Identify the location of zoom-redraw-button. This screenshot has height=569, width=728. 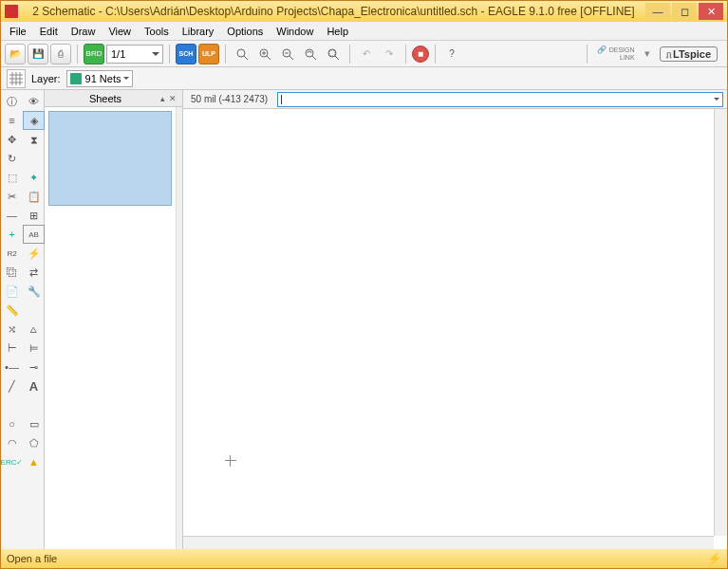
(310, 54).